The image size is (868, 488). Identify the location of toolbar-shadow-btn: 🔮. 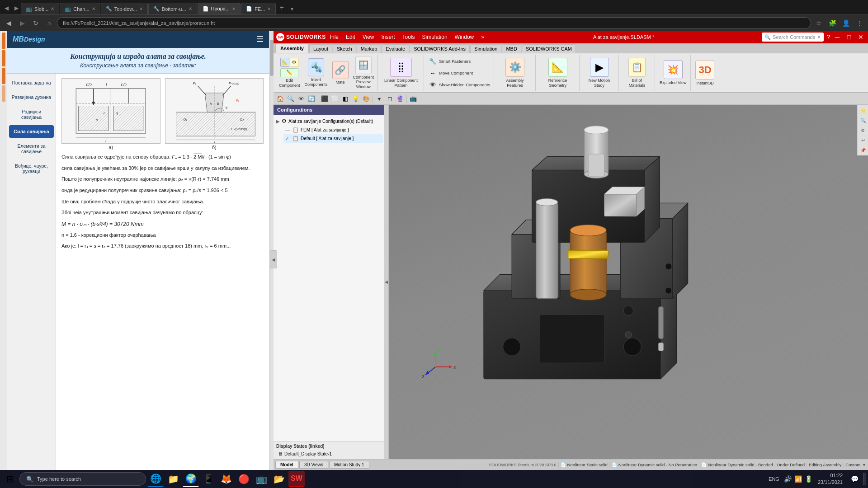
(400, 99).